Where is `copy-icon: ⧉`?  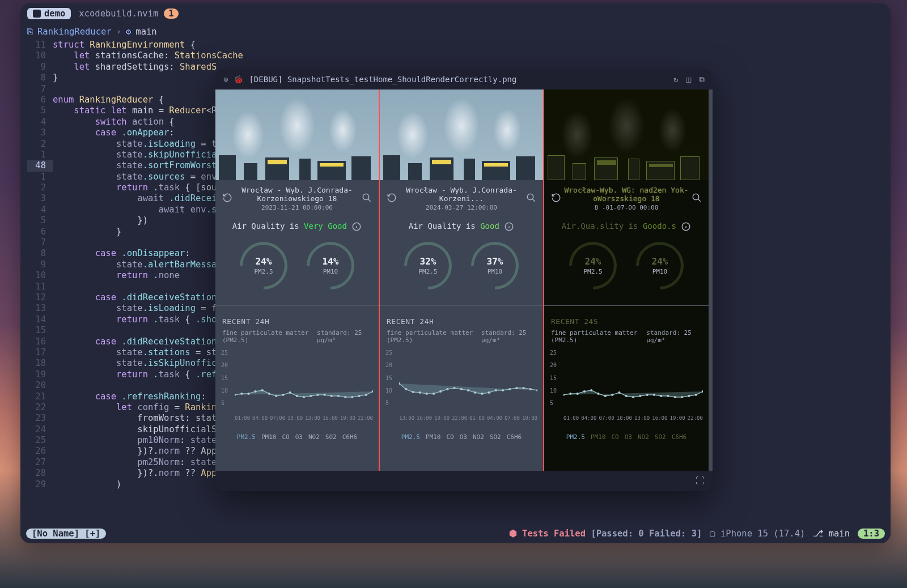
copy-icon: ⧉ is located at coordinates (702, 79).